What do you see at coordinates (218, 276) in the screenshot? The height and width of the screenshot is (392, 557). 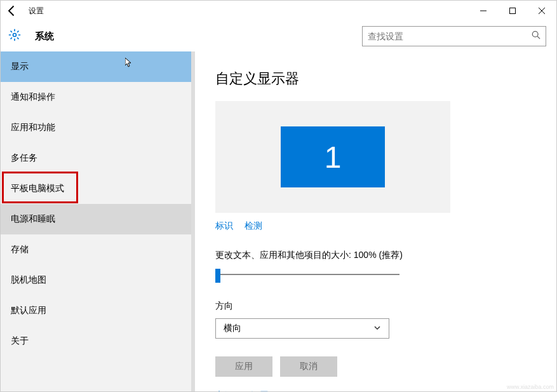 I see `slider-thumb` at bounding box center [218, 276].